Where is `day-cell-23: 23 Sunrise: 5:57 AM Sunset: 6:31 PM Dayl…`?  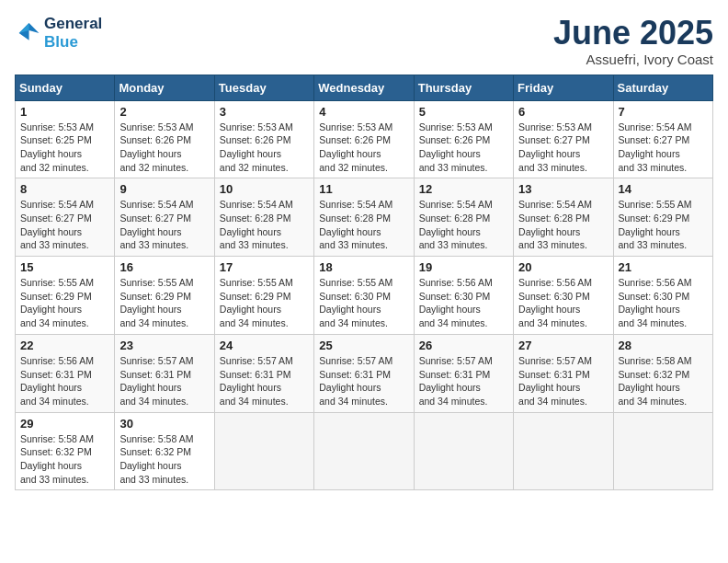
day-cell-23: 23 Sunrise: 5:57 AM Sunset: 6:31 PM Dayl… is located at coordinates (165, 373).